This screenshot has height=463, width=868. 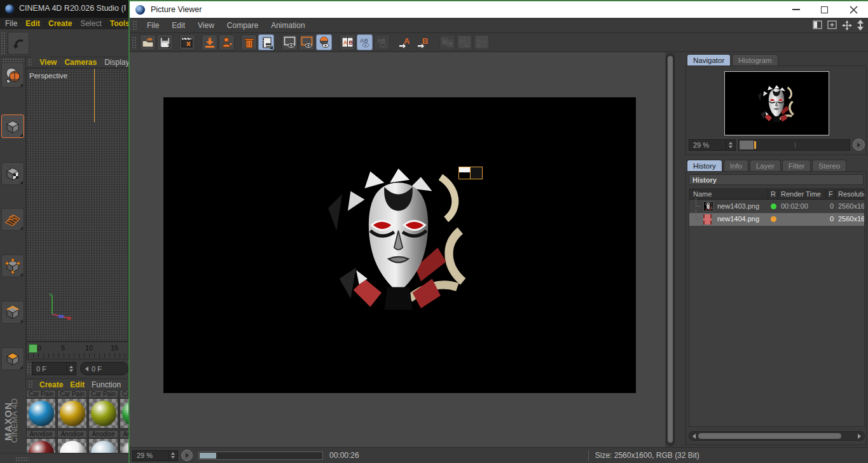 I want to click on material-menu-edit: Edit, so click(x=78, y=385).